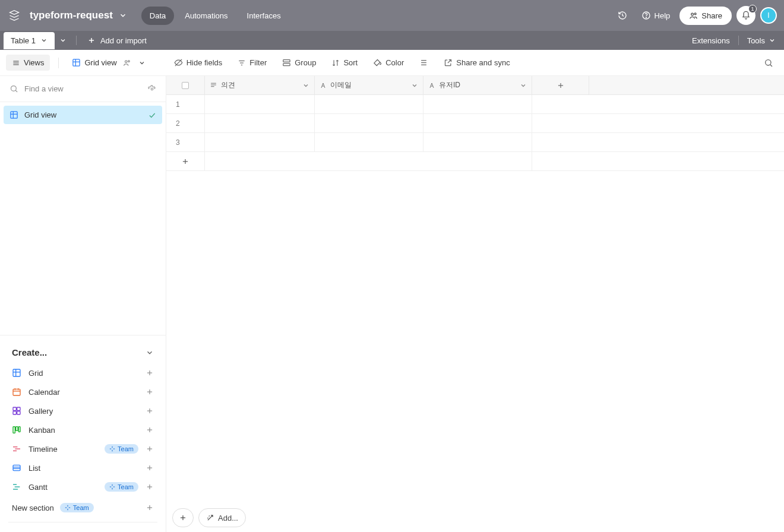  What do you see at coordinates (78, 353) in the screenshot?
I see `create-section-title: Create...` at bounding box center [78, 353].